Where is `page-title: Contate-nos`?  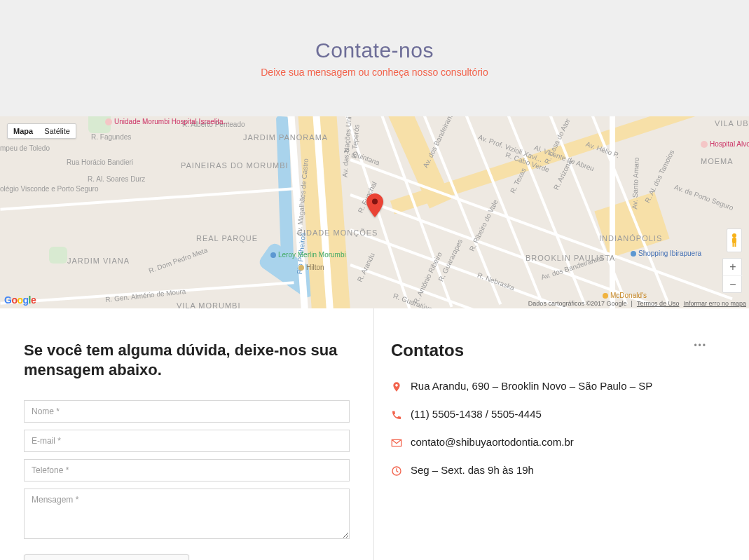 page-title: Contate-nos is located at coordinates (374, 50).